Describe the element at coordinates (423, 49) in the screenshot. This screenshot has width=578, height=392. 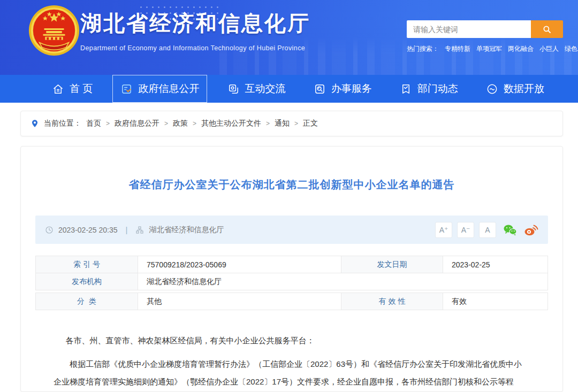
I see `hot-search-label: 热门搜索：` at that location.